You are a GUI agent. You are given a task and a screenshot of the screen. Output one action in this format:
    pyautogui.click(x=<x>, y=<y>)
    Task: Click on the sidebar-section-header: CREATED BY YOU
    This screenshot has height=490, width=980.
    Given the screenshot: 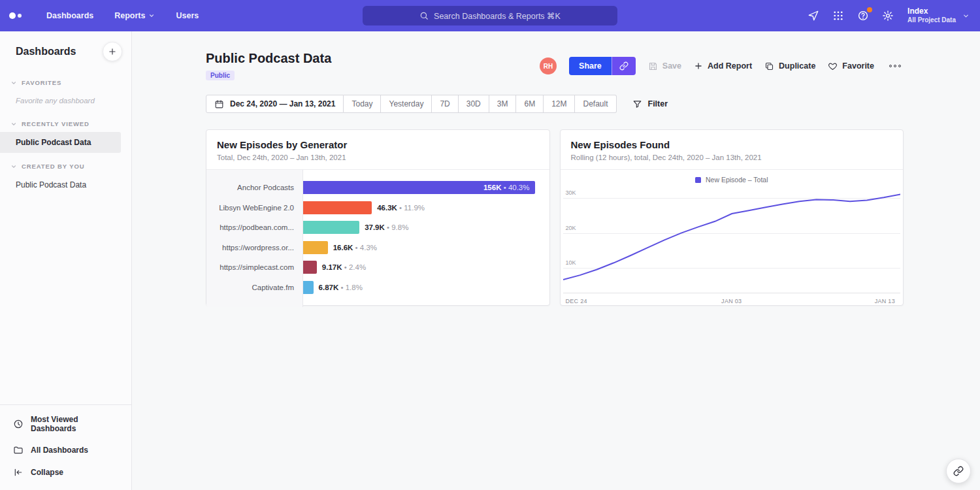 What is the action you would take?
    pyautogui.click(x=65, y=166)
    